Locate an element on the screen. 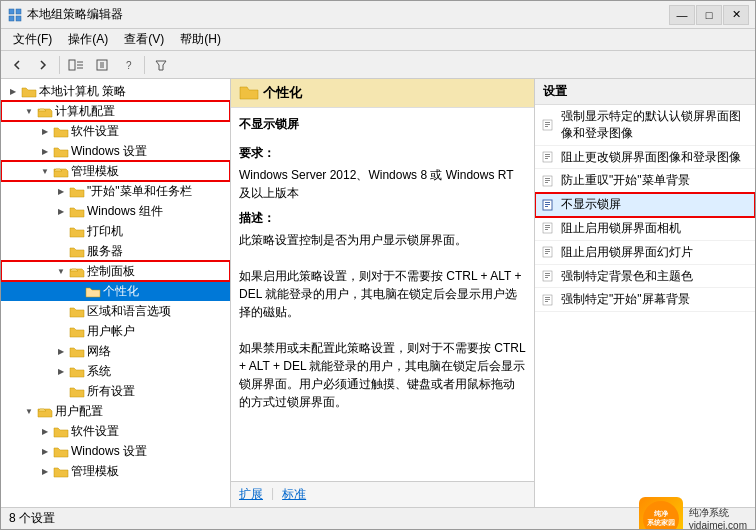 The image size is (756, 530). show-tree-button is located at coordinates (76, 65).